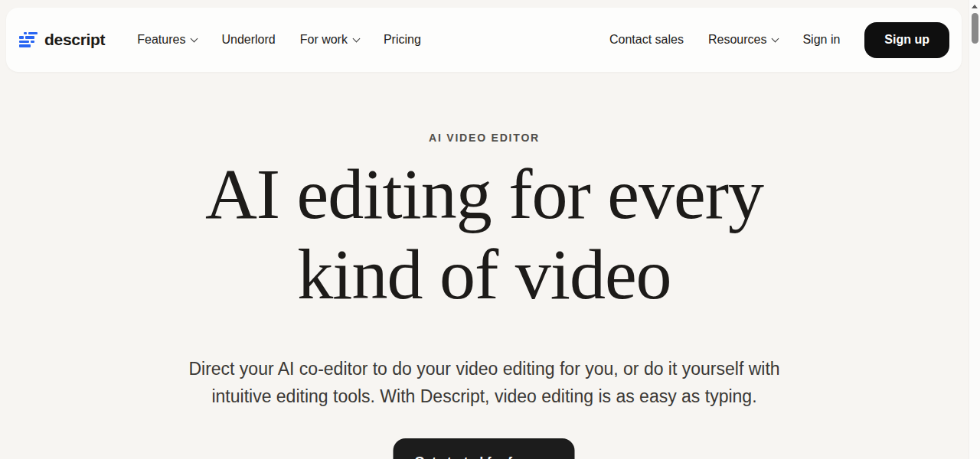 This screenshot has width=980, height=459. Describe the element at coordinates (975, 6) in the screenshot. I see `scrollbar-up-arrow-icon` at that location.